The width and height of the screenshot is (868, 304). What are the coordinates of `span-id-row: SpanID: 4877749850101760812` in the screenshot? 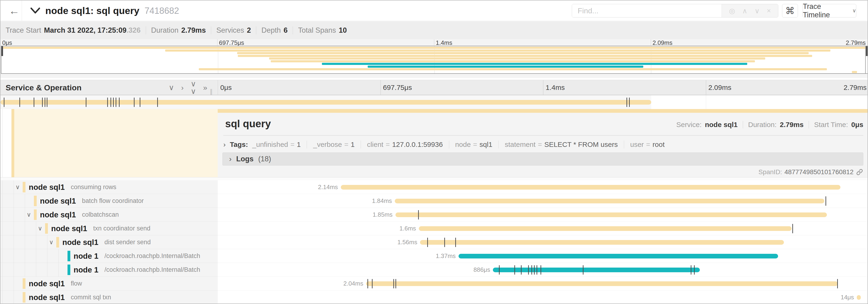 It's located at (811, 172).